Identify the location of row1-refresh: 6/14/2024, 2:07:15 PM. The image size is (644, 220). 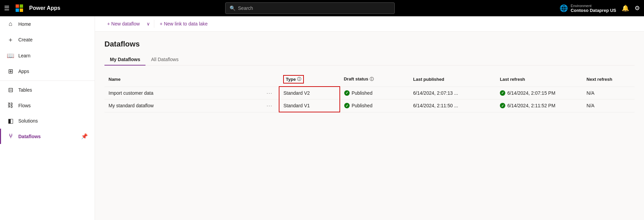
(539, 93).